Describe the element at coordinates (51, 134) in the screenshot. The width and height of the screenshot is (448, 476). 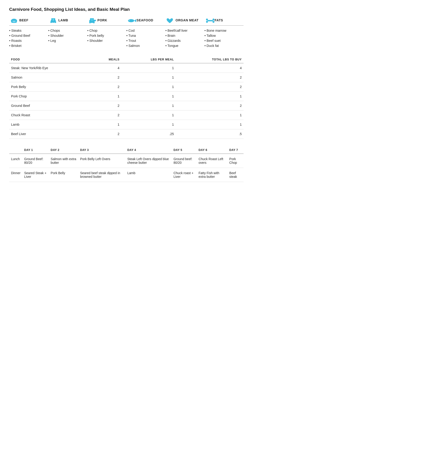
I see `food-name: Beef Liver` at that location.